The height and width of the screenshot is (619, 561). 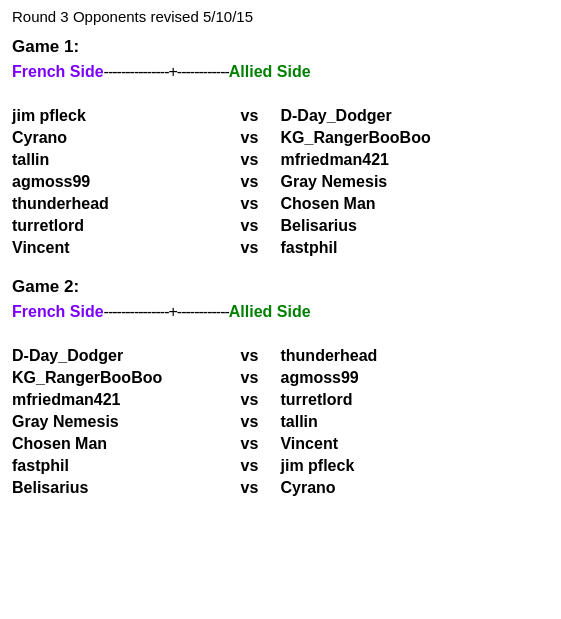 I want to click on player-right: Gray Nemesis, so click(x=414, y=182).